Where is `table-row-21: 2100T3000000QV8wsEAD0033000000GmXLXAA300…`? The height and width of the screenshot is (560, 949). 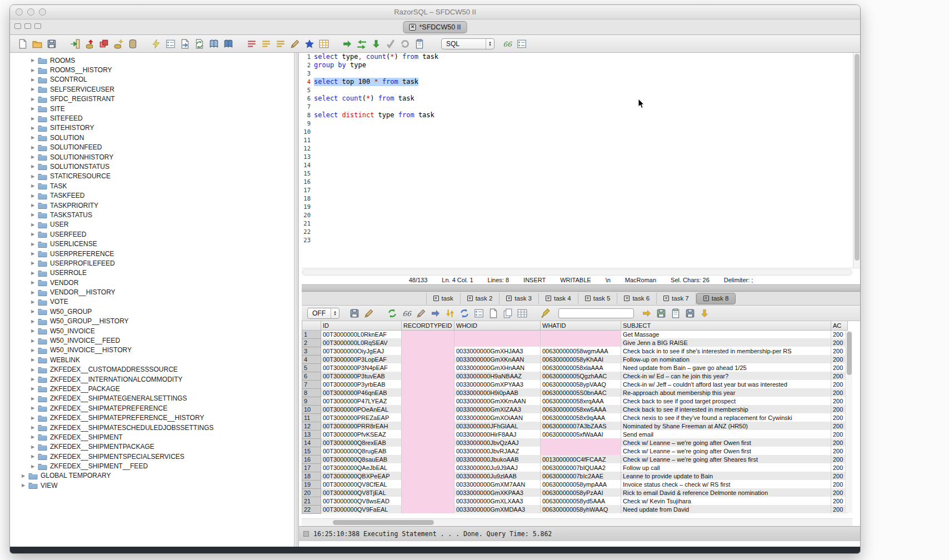
table-row-21: 2100T3000000QV8wsEAD0033000000GmXLXAA300… is located at coordinates (575, 501).